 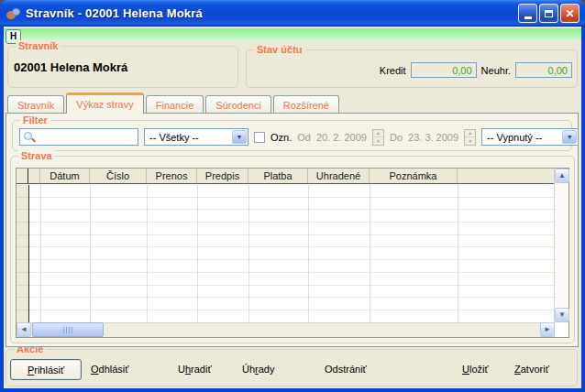 What do you see at coordinates (194, 369) in the screenshot?
I see `uhradit-button: Uhradiť` at bounding box center [194, 369].